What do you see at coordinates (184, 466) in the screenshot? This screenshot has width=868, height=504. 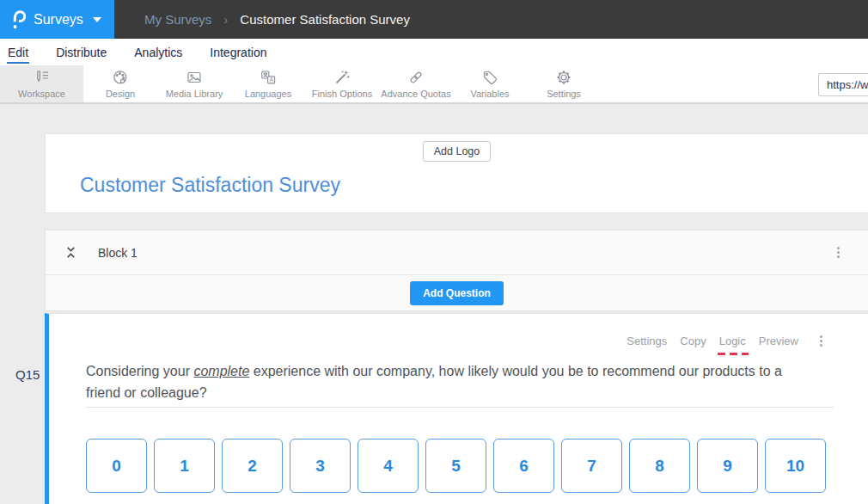 I see `nps-option-1: 1` at bounding box center [184, 466].